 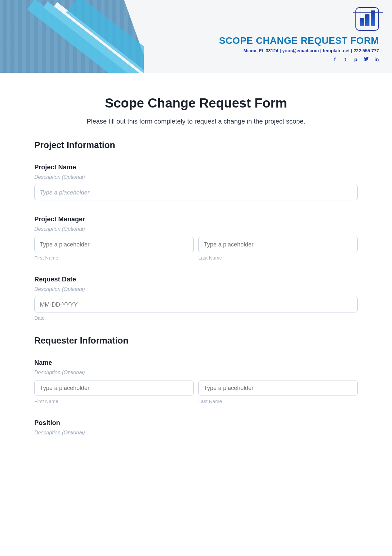 What do you see at coordinates (196, 219) in the screenshot?
I see `label-project-manager: Project Manager` at bounding box center [196, 219].